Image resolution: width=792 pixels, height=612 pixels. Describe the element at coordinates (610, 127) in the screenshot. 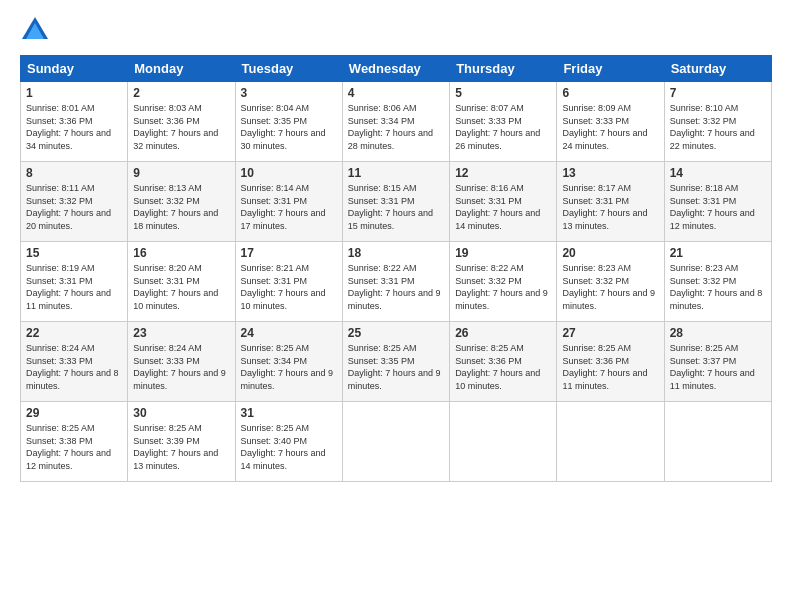

I see `day-info: Sunrise: 8:09 AMSunset: 3:33 PMDaylight:…` at that location.